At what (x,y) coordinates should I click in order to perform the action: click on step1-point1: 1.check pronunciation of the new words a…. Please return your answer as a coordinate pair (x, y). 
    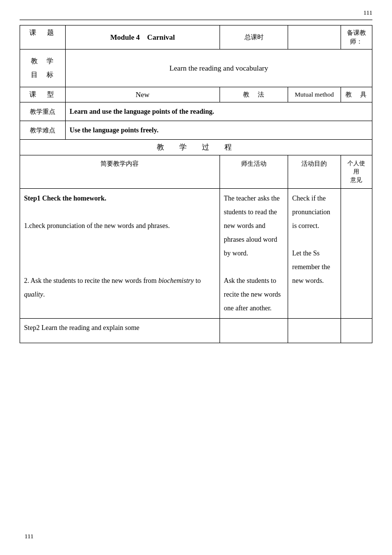
    Looking at the image, I should click on (97, 226).